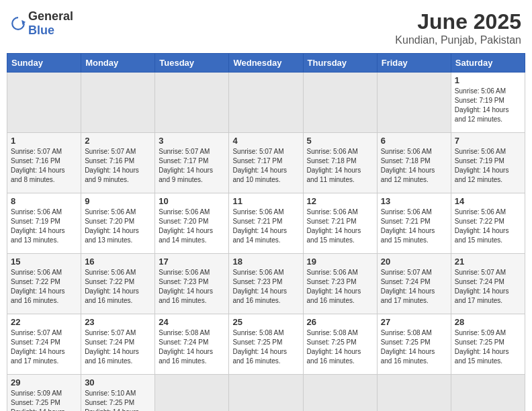 The height and width of the screenshot is (411, 532). What do you see at coordinates (488, 224) in the screenshot?
I see `calendar-cell: 14 Sunrise: 5:06 AM Sunset: 7:22 PM Dayl…` at bounding box center [488, 224].